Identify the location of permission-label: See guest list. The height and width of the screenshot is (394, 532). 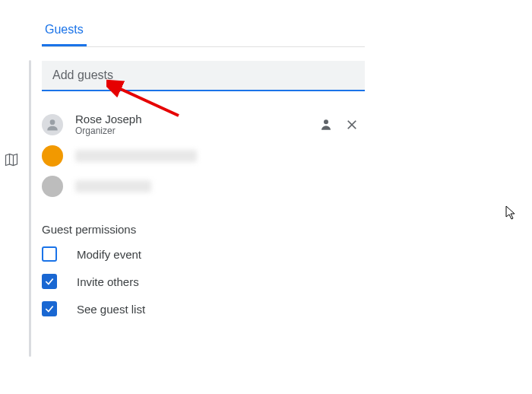
(111, 309).